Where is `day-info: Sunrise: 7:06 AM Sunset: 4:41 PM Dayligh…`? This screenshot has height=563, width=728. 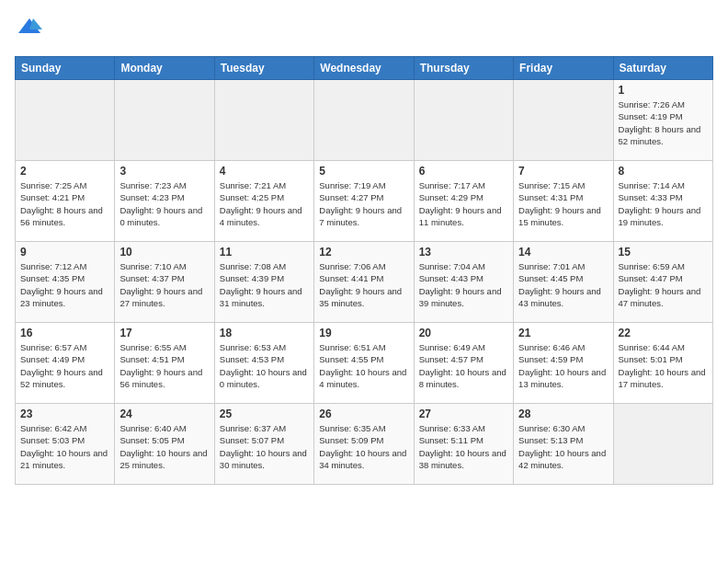
day-info: Sunrise: 7:06 AM Sunset: 4:41 PM Dayligh… is located at coordinates (364, 285).